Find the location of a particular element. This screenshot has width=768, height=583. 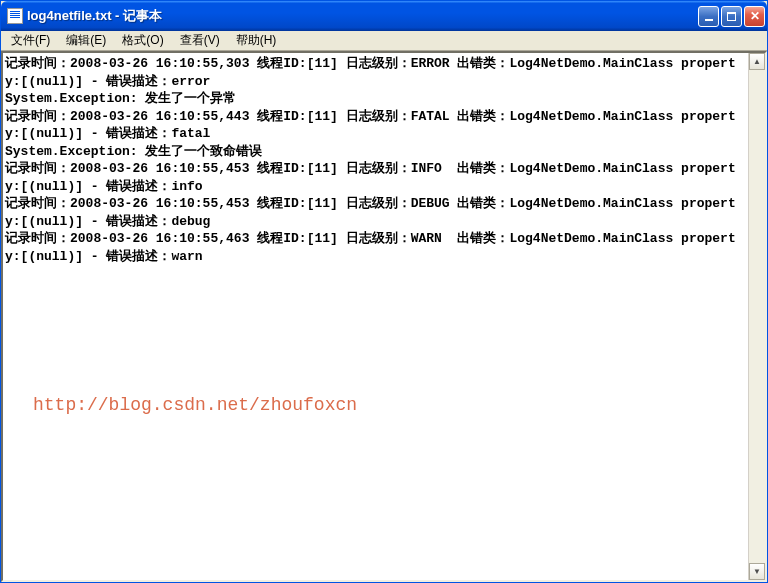

menu-view: 查看(V) is located at coordinates (200, 40).